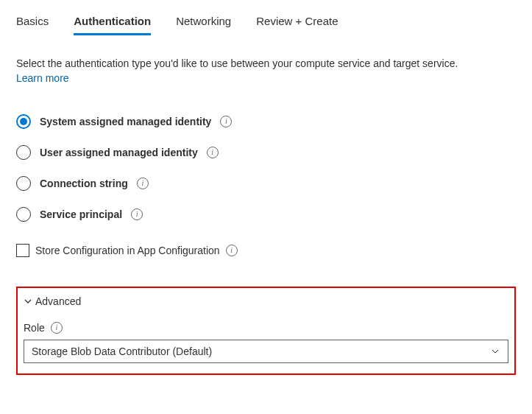 The height and width of the screenshot is (414, 532). Describe the element at coordinates (252, 71) in the screenshot. I see `description-text: Select the authentication type you'd lik…` at that location.